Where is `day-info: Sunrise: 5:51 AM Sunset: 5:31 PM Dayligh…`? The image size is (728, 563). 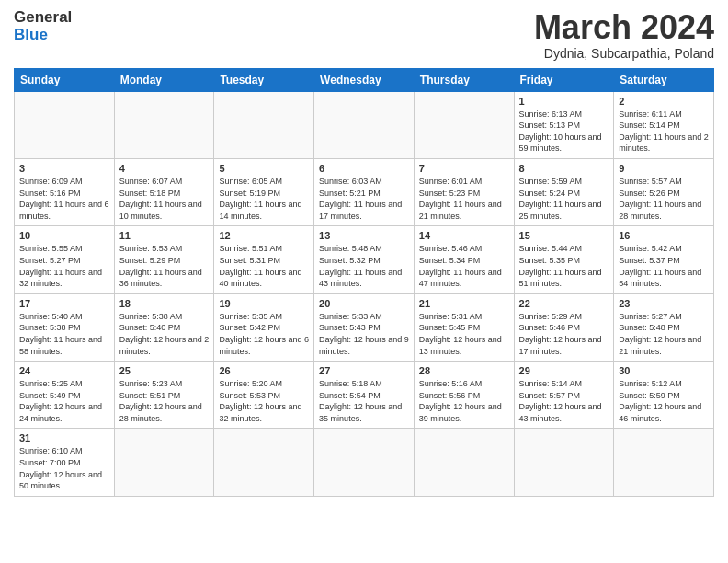
day-info: Sunrise: 5:51 AM Sunset: 5:31 PM Dayligh… is located at coordinates (264, 266).